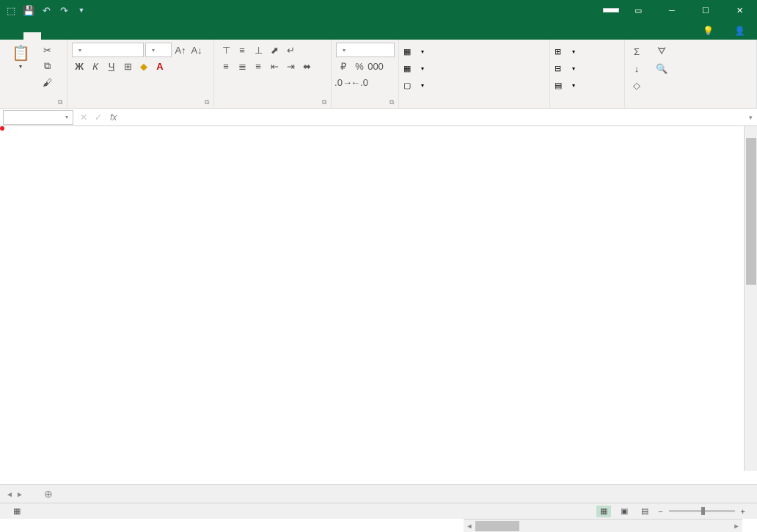 This screenshot has width=757, height=532. Describe the element at coordinates (750, 117) in the screenshot. I see `formula-expand-icon: ▾` at that location.